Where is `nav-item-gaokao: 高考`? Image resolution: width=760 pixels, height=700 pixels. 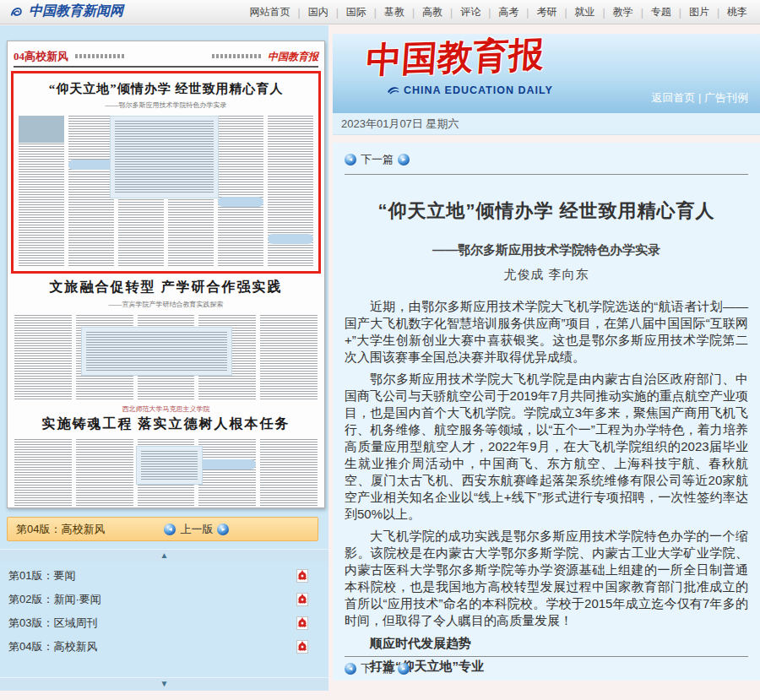 nav-item-gaokao: 高考 is located at coordinates (508, 12).